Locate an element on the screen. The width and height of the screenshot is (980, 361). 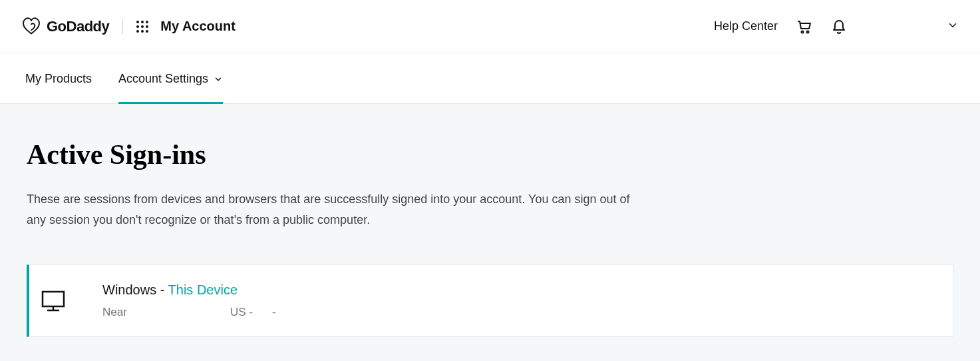
notifications-button is located at coordinates (839, 27).